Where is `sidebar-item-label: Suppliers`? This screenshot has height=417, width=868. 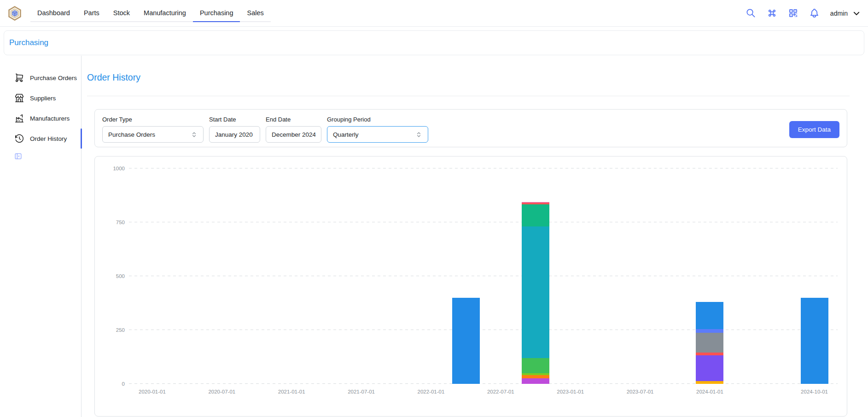 sidebar-item-label: Suppliers is located at coordinates (43, 98).